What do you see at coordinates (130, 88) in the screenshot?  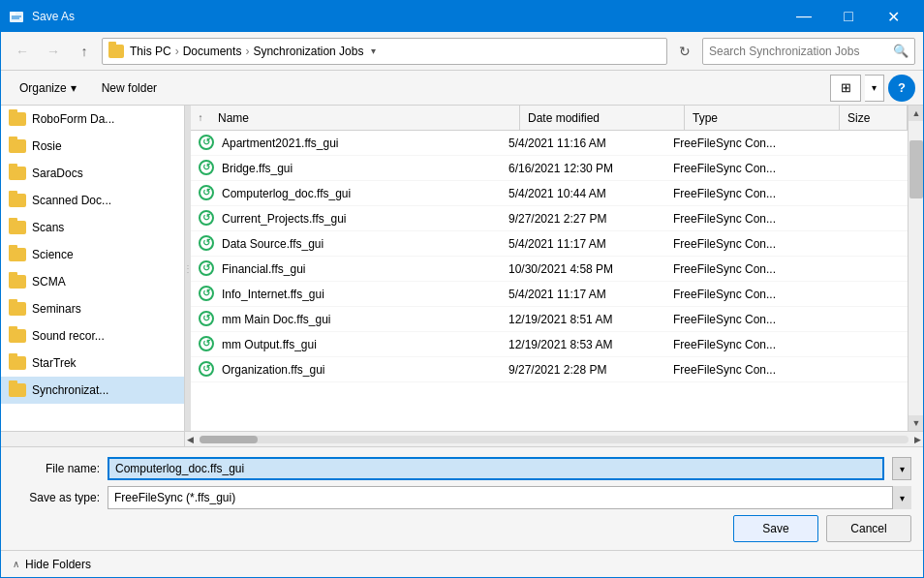 I see `new-folder-button: New folder` at bounding box center [130, 88].